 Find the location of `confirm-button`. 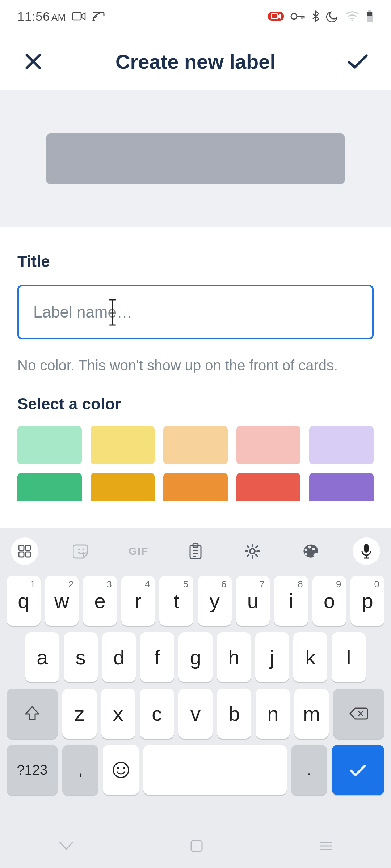

confirm-button is located at coordinates (358, 61).